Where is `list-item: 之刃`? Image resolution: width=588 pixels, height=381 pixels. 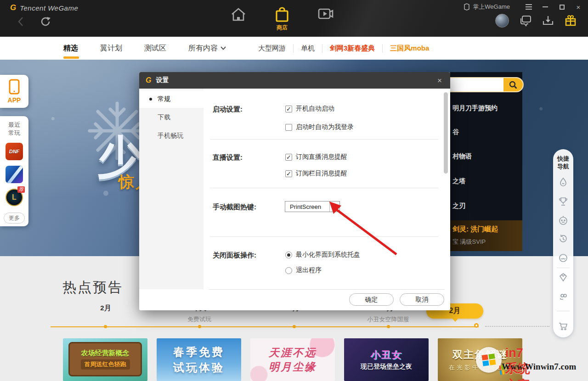
list-item: 之刃 is located at coordinates (459, 206).